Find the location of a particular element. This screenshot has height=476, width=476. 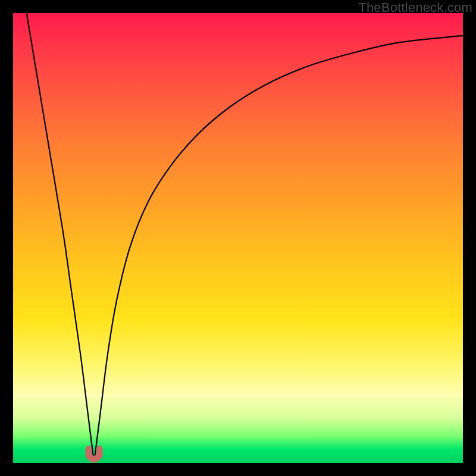

watermark-text: TheBottleneck.com is located at coordinates (415, 8).